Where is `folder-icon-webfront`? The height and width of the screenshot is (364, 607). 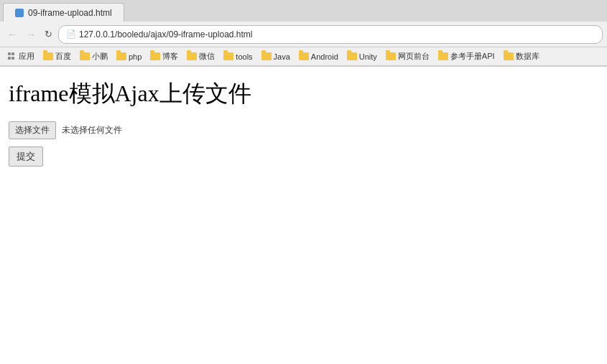
folder-icon-webfront is located at coordinates (391, 56).